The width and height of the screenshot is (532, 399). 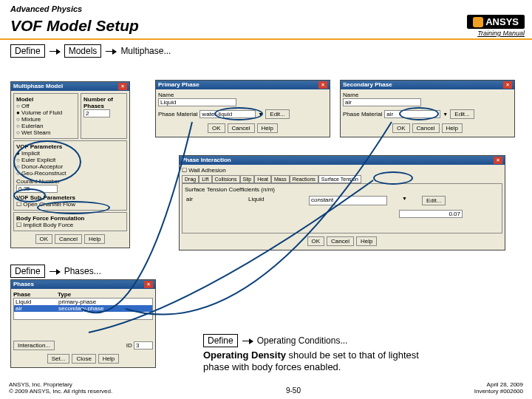 I want to click on radio-off: Off, so click(x=46, y=106).